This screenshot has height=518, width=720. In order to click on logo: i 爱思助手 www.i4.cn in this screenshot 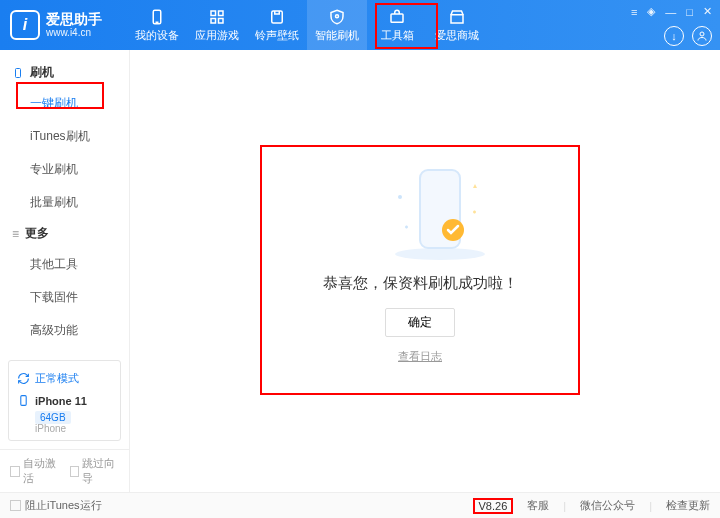, I will do `click(56, 25)`.